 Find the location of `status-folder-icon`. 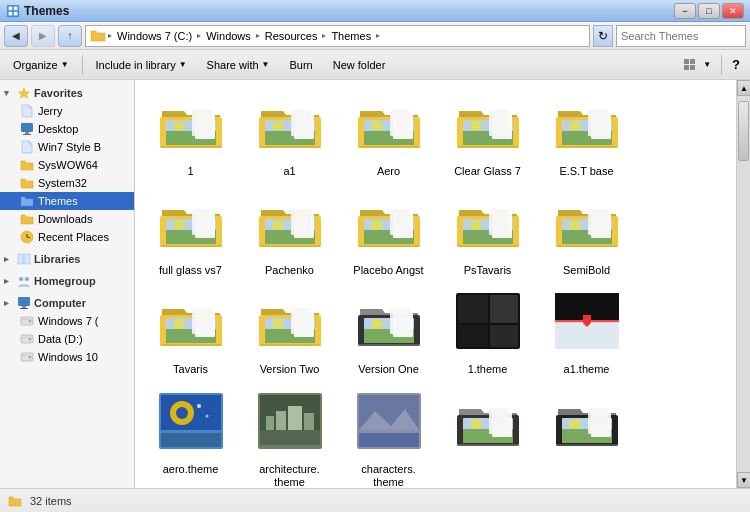

status-folder-icon is located at coordinates (15, 501).